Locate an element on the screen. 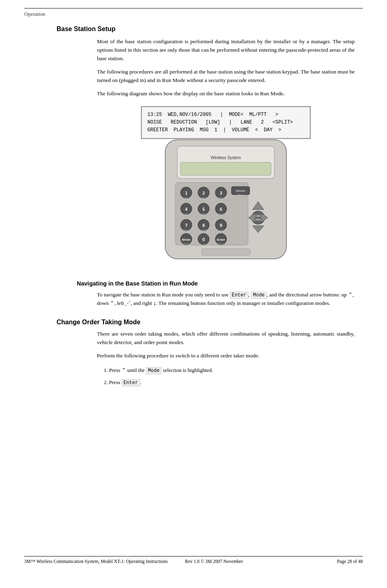 The image size is (387, 588). svg-text: YZ is located at coordinates (221, 230).